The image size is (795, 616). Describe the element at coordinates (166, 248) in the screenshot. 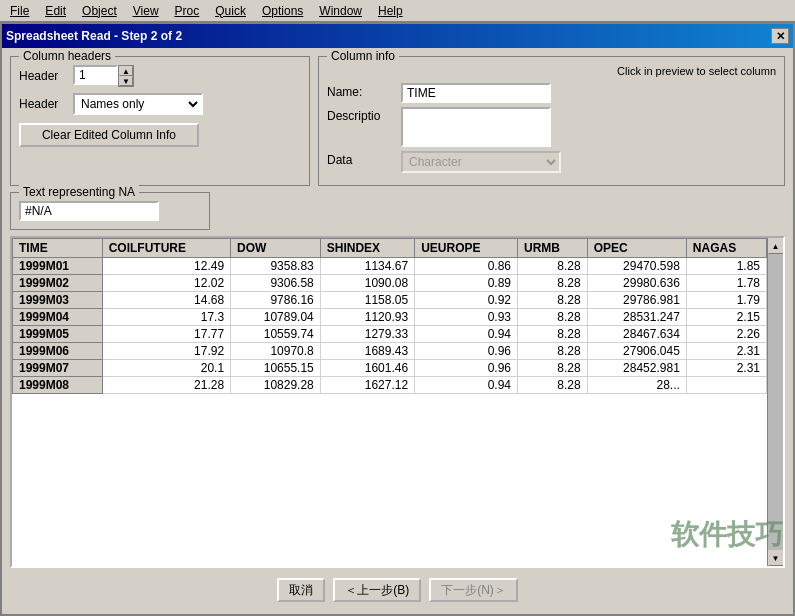

I see `table-col-header: COILFUTURE` at that location.